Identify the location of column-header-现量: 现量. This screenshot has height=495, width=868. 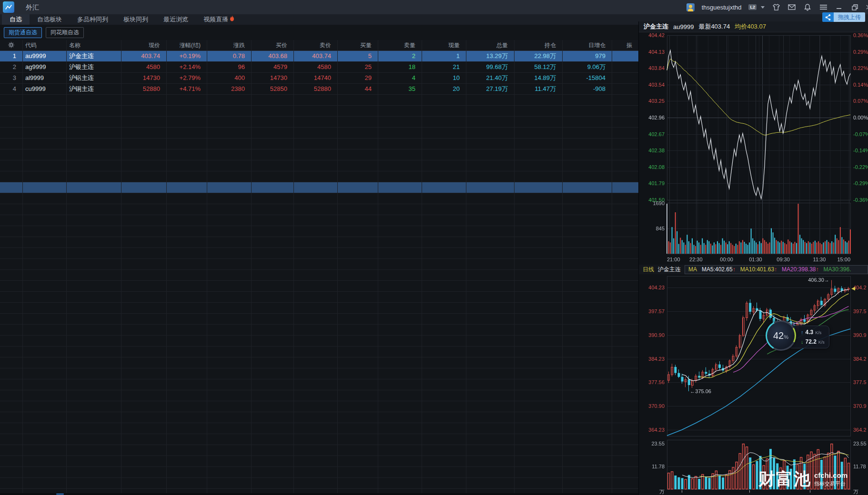
(444, 45).